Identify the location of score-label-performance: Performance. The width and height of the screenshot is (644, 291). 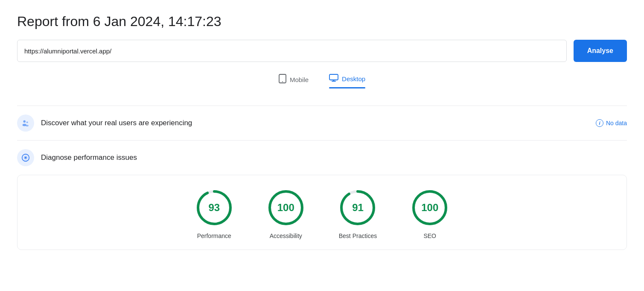
(214, 236).